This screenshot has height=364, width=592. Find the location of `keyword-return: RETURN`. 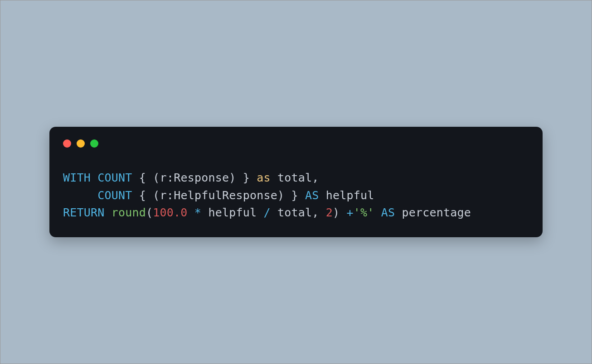

keyword-return: RETURN is located at coordinates (84, 213).